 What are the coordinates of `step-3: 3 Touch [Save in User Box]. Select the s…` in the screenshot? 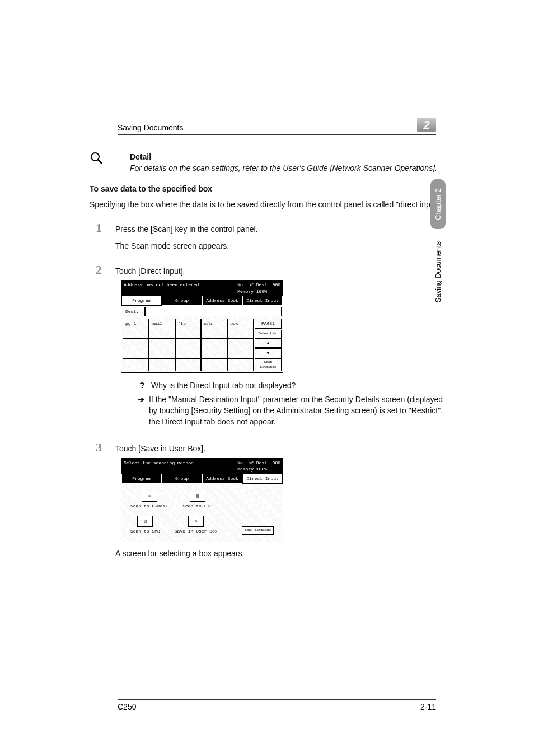 It's located at (267, 498).